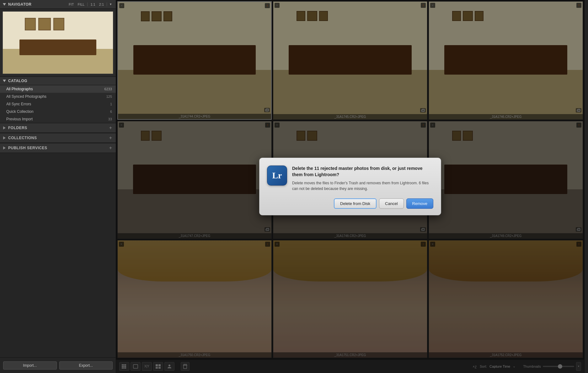 The image size is (588, 373). I want to click on catalog-section: Catalog All Photographs 6233 All Synced …, so click(58, 100).